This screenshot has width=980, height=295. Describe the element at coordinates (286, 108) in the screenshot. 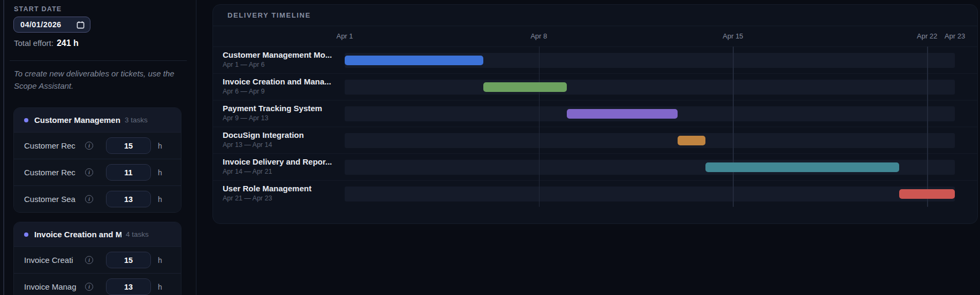

I see `gantt-row-title: Payment Tracking System` at that location.